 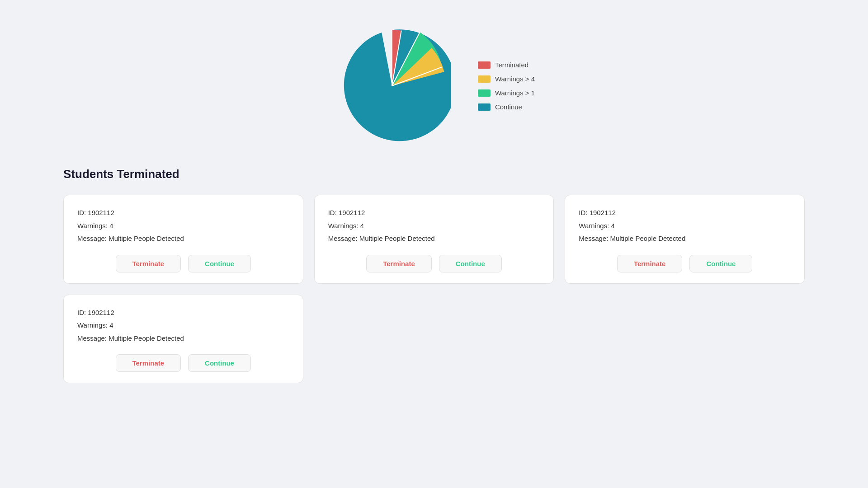 I want to click on legend-color-warnings4, so click(x=484, y=79).